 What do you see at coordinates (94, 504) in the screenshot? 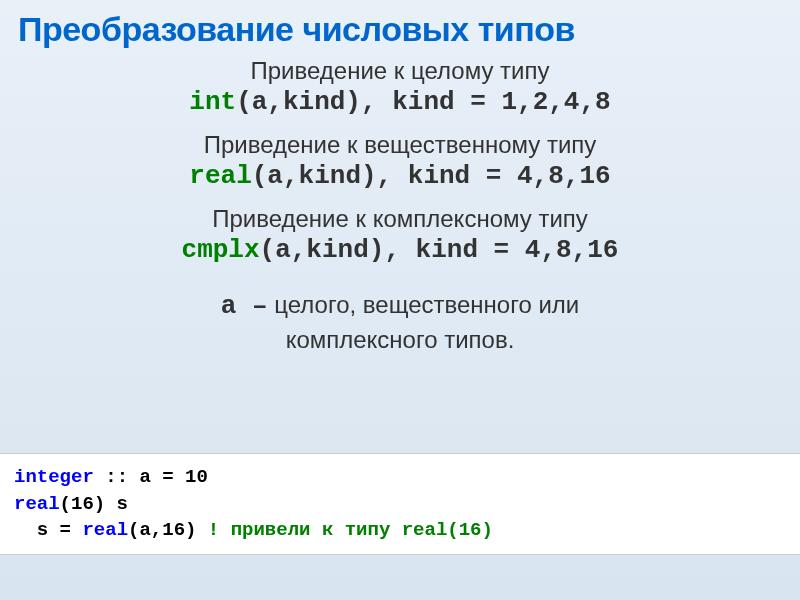
I see `code-line2-rest: (16) s` at bounding box center [94, 504].